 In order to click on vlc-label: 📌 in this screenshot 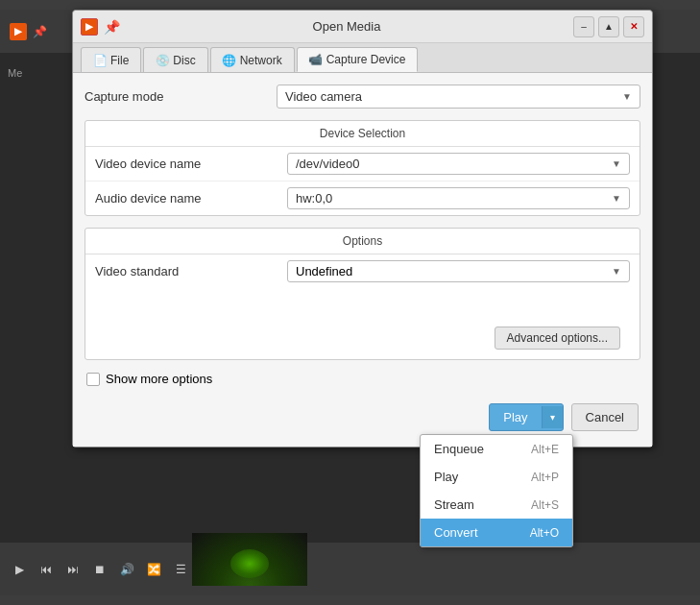, I will do `click(40, 32)`.